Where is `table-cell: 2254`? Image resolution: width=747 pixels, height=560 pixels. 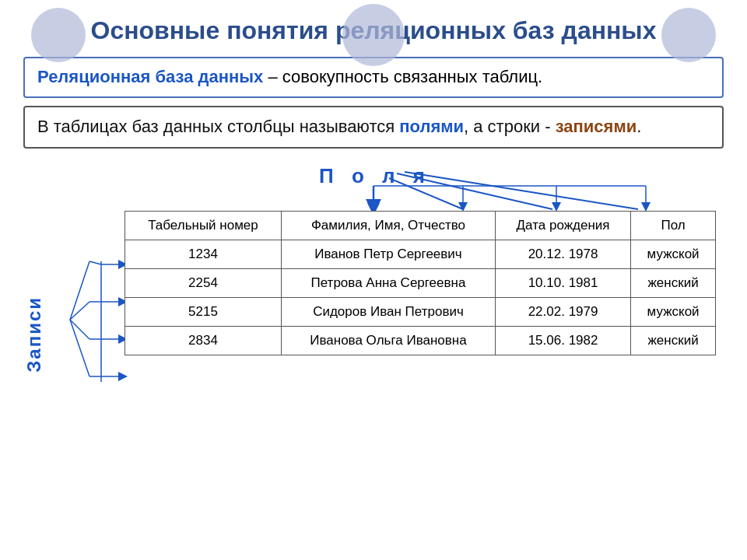
table-cell: 2254 is located at coordinates (204, 283).